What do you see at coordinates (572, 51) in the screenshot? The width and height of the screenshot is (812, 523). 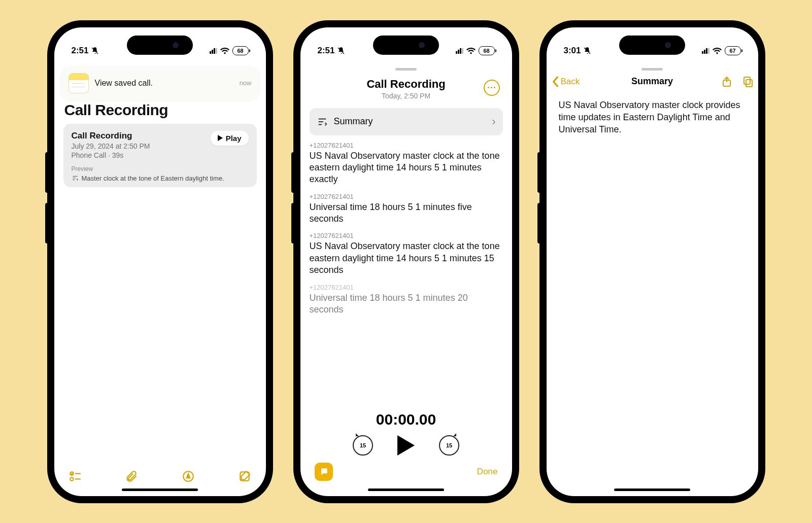 I see `status-time: 3:01` at bounding box center [572, 51].